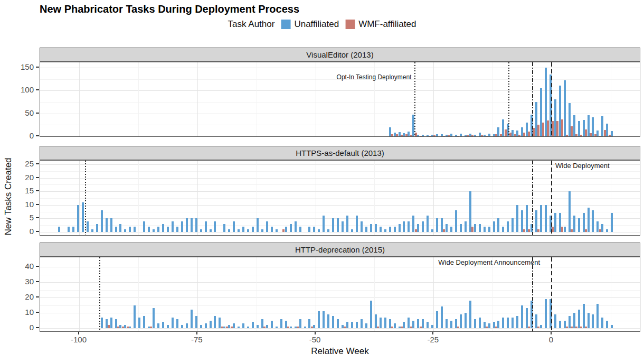  Describe the element at coordinates (433, 339) in the screenshot. I see `x-tick-label: -25` at that location.